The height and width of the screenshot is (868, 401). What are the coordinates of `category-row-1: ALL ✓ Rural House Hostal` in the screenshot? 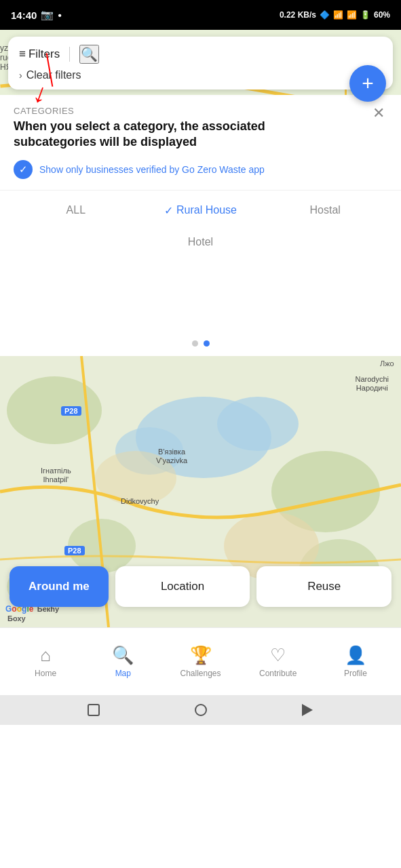 It's located at (201, 209).